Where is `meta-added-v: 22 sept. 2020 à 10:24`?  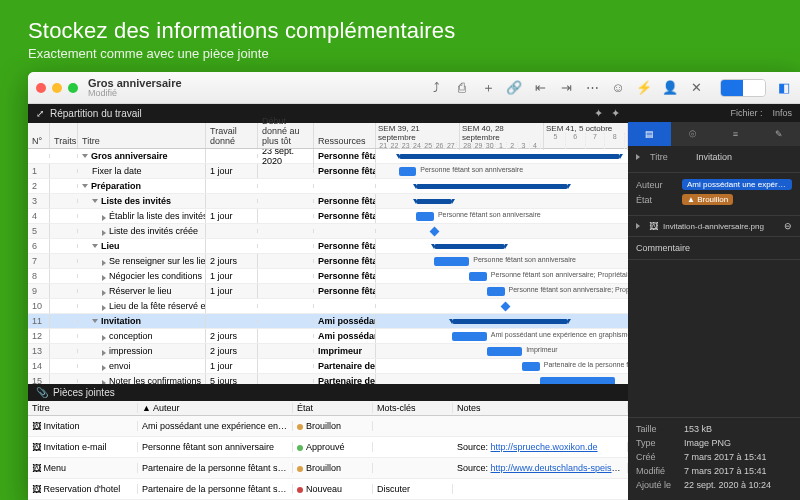 meta-added-v: 22 sept. 2020 à 10:24 is located at coordinates (728, 485).